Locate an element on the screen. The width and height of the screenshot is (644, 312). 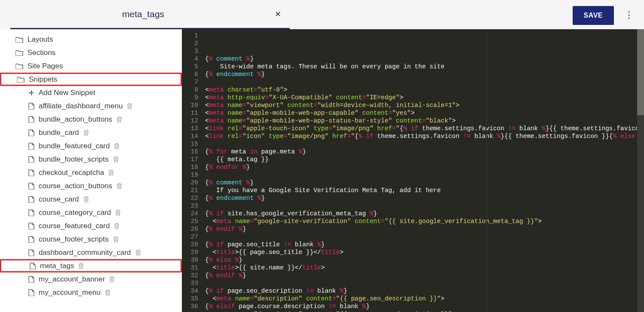
code-line: {% for meta in page.meta %} is located at coordinates (425, 152).